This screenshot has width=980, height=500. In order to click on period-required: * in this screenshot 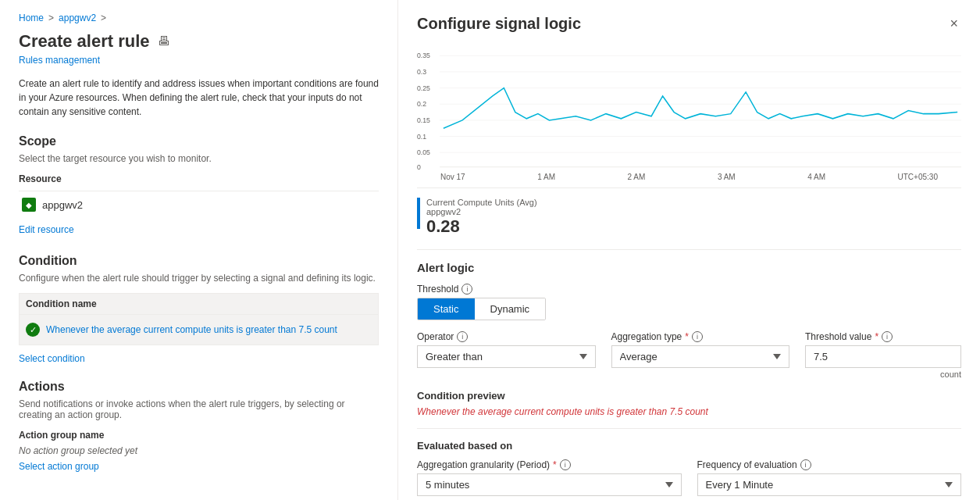, I will do `click(554, 465)`.